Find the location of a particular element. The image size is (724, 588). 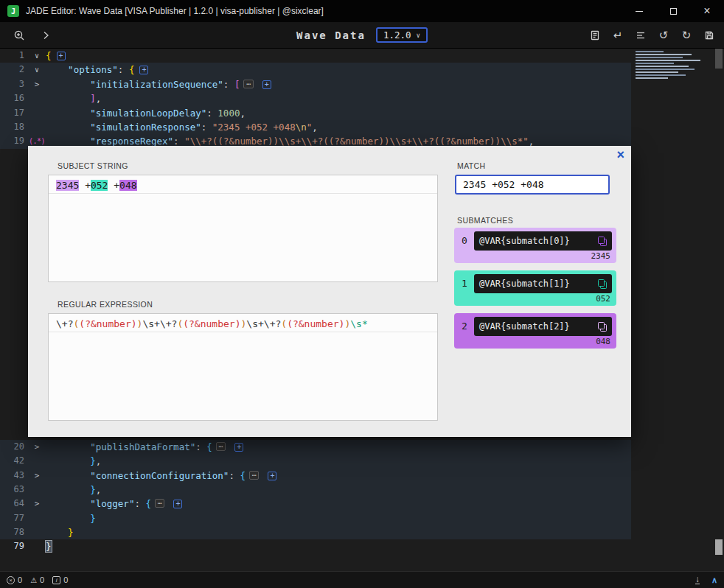

line-number: 42 is located at coordinates (14, 461).